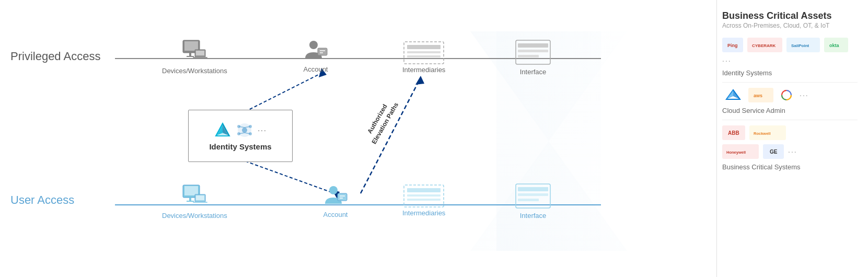 Image resolution: width=868 pixels, height=277 pixels. Describe the element at coordinates (786, 95) in the screenshot. I see `gcp-logo` at that location.